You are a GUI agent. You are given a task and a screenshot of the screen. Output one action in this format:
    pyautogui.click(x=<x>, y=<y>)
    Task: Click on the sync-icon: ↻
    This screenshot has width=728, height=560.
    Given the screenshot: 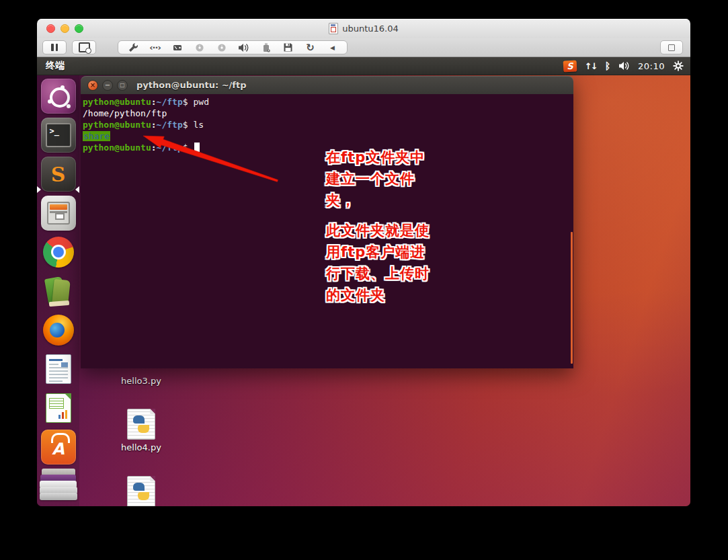 What is the action you would take?
    pyautogui.click(x=311, y=48)
    